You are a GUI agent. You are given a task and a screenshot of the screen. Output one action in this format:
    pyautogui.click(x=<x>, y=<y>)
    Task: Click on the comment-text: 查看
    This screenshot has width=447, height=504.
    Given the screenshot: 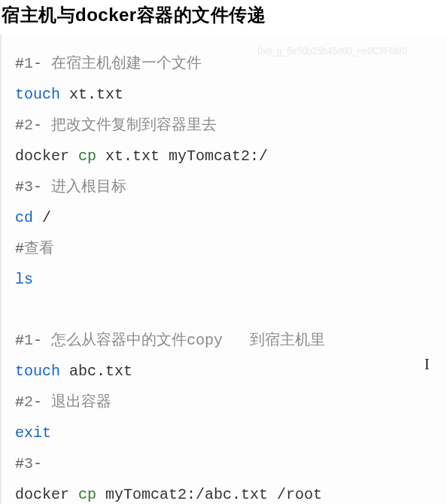 What is the action you would take?
    pyautogui.click(x=39, y=248)
    